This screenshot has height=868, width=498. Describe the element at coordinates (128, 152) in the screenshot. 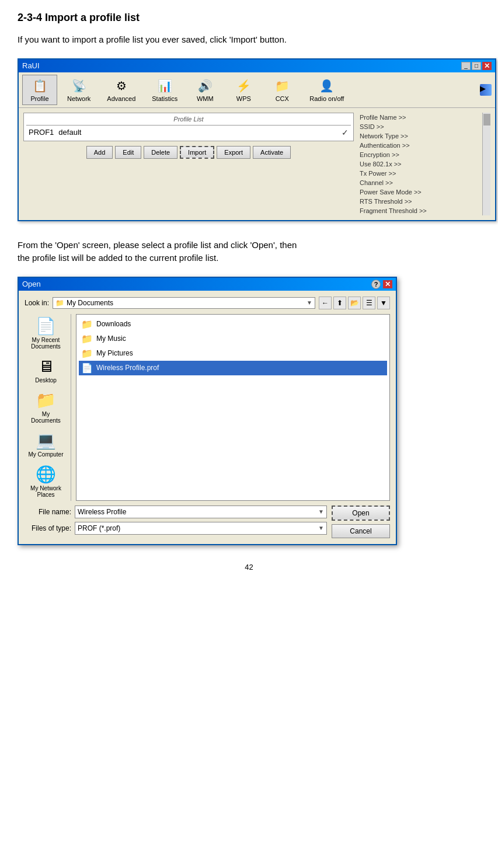

I see `edit-button: Edit` at that location.